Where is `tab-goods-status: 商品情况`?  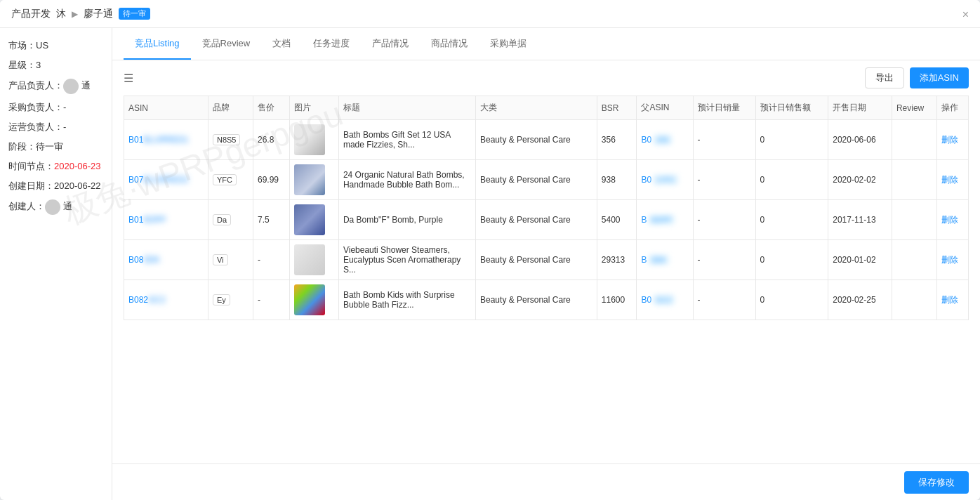 tab-goods-status: 商品情况 is located at coordinates (449, 44).